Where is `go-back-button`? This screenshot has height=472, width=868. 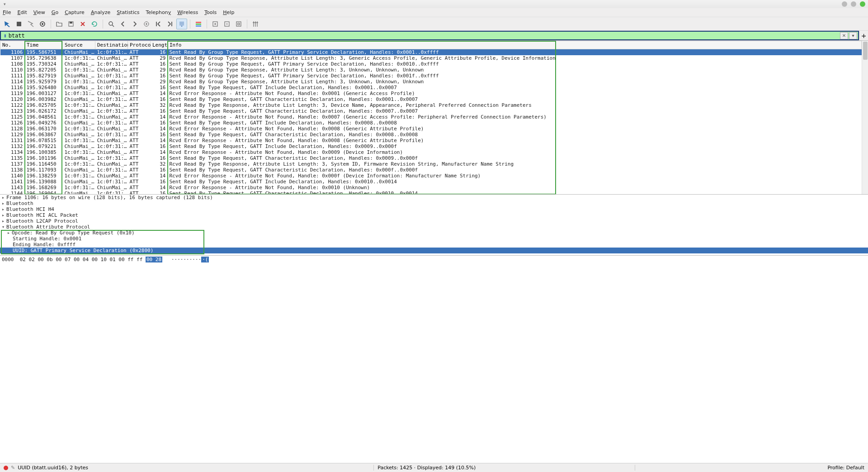
go-back-button is located at coordinates (123, 24).